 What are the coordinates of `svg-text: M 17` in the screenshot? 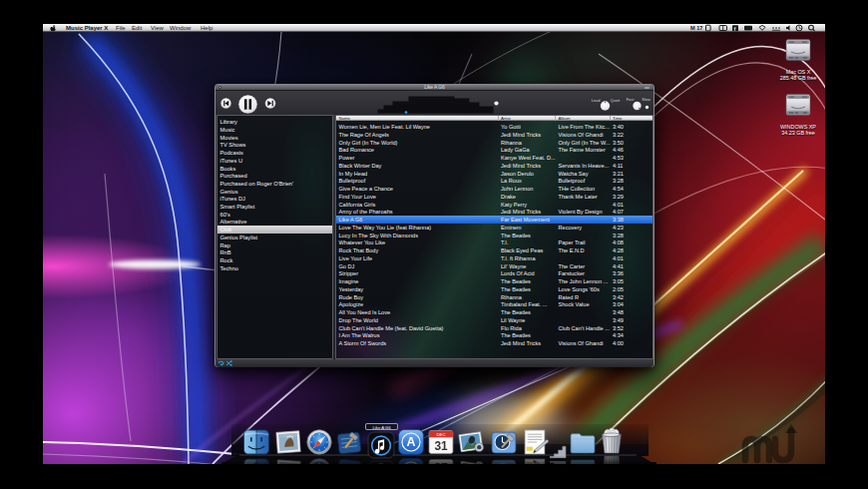 It's located at (696, 28).